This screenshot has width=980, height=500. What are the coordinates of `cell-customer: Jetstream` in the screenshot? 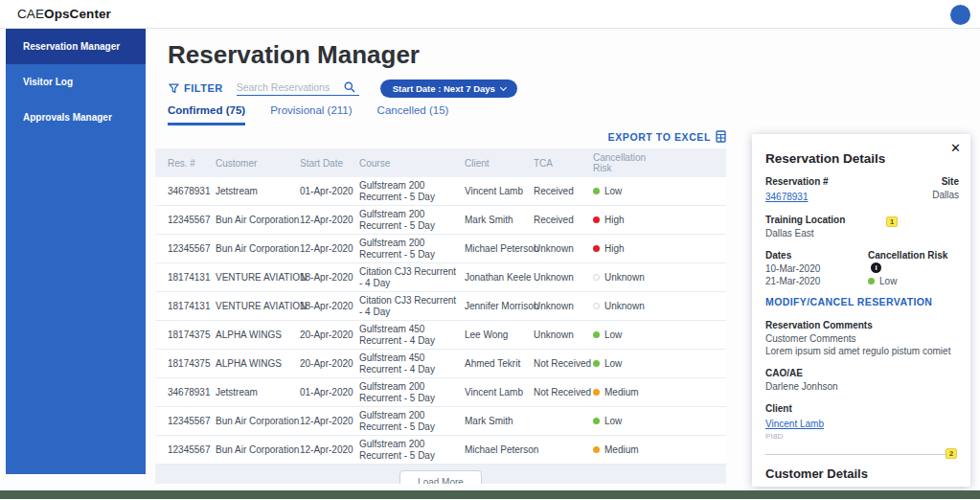 It's located at (258, 393).